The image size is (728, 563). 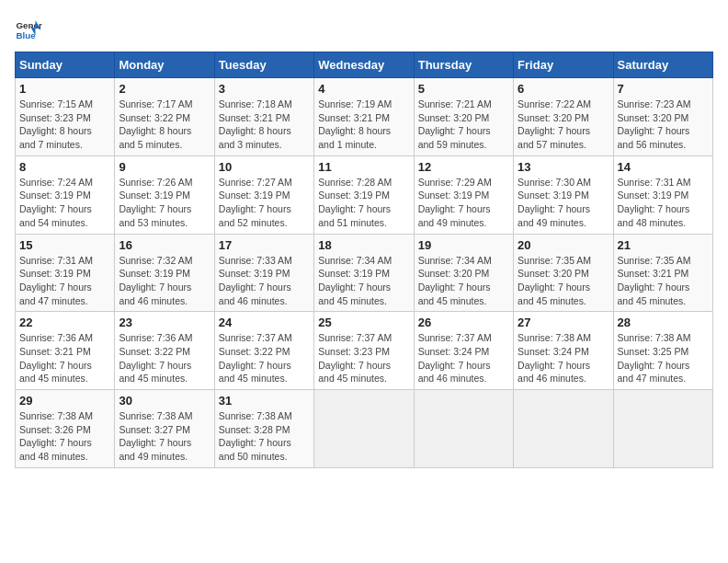 What do you see at coordinates (65, 351) in the screenshot?
I see `day-cell: 22Sunrise: 7:36 AM Sunset: 3:21 PM Dayli…` at bounding box center [65, 351].